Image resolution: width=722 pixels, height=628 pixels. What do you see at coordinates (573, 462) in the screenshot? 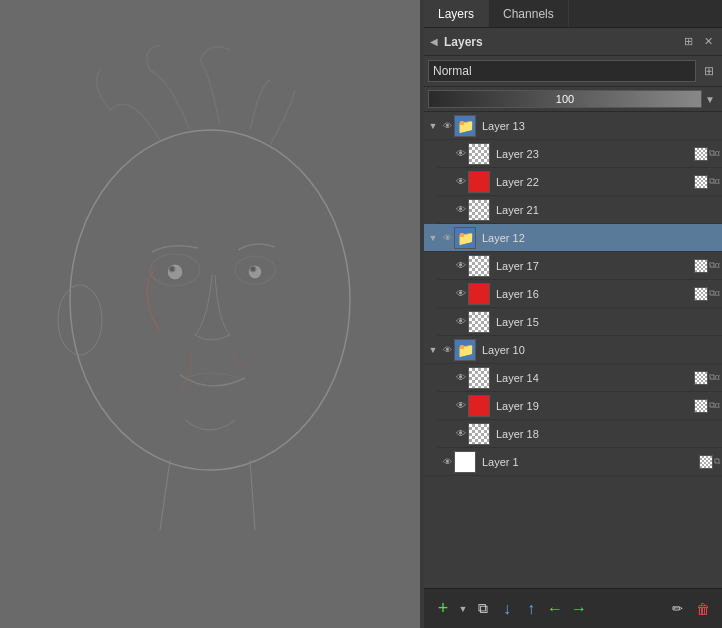
I see `layer-row-1: ▶ 👁 Layer 1 ⧉` at bounding box center [573, 462].